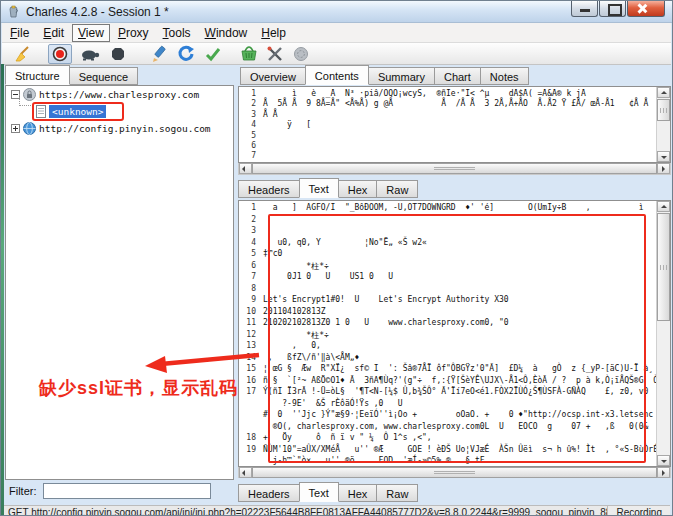 The image size is (673, 516). What do you see at coordinates (397, 189) in the screenshot?
I see `request-subtab: Raw` at bounding box center [397, 189].